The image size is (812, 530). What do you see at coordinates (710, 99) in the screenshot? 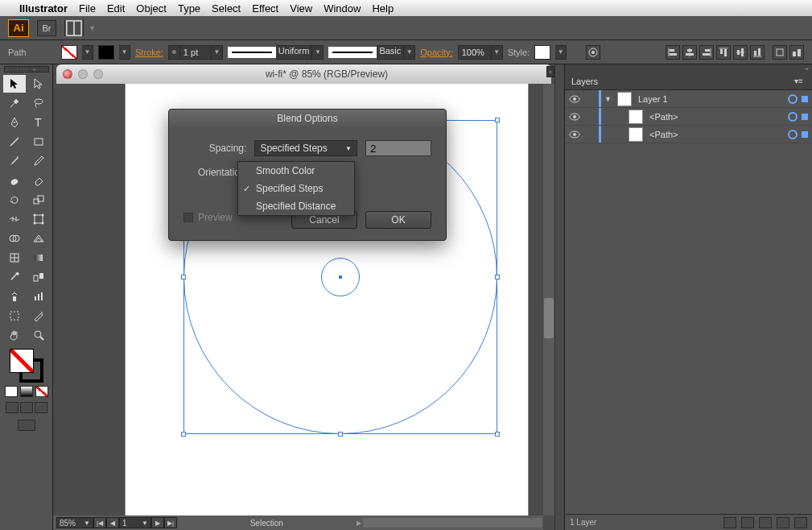
I see `layer-name: Layer 1` at bounding box center [710, 99].